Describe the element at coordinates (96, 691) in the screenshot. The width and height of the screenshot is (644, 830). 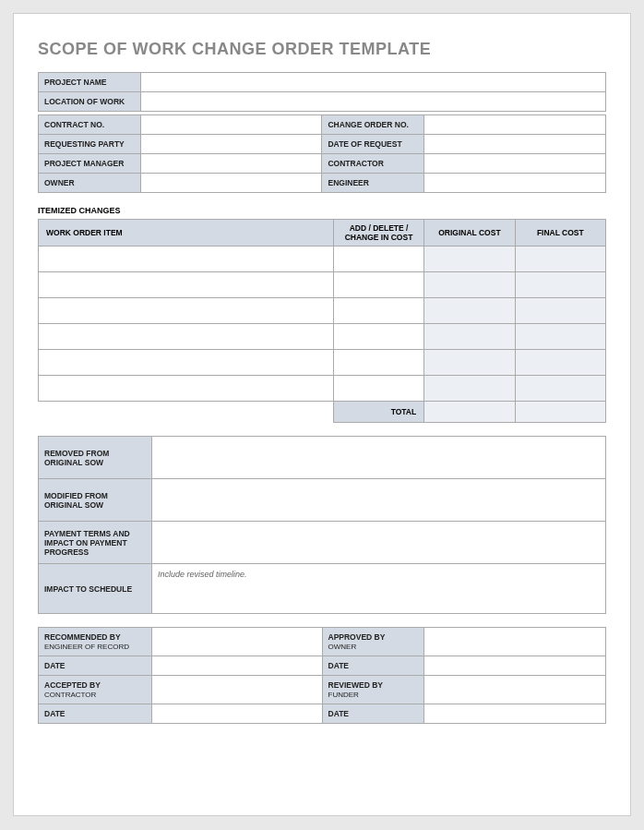
I see `label-accepted-by: ACCEPTED BY CONTRACTOR` at that location.